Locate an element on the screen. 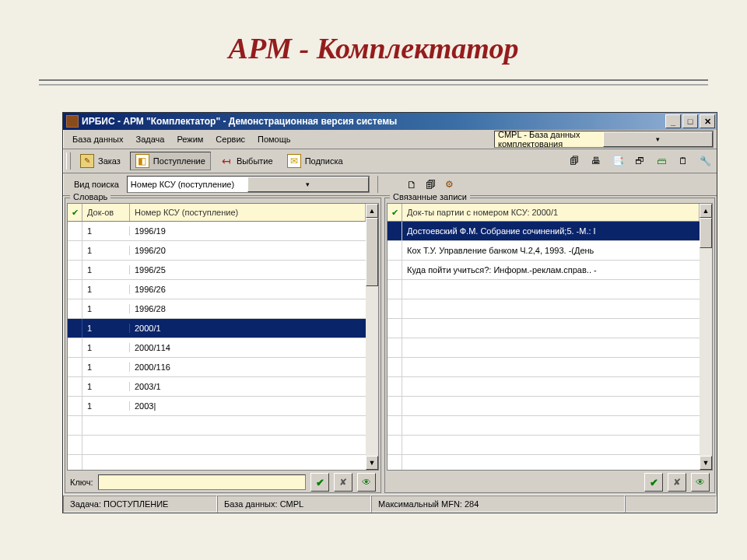 This screenshot has height=560, width=747. table-row: 11996/28 is located at coordinates (216, 310).